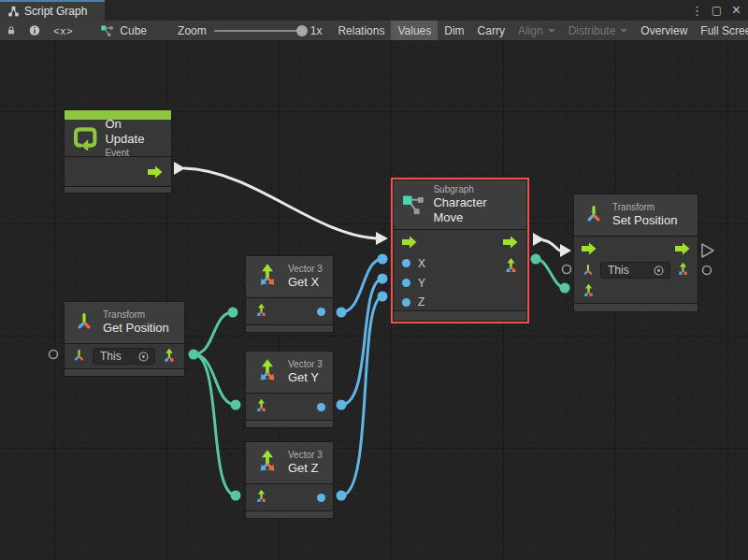 The width and height of the screenshot is (748, 560). Describe the element at coordinates (107, 30) in the screenshot. I see `graph-icon` at that location.